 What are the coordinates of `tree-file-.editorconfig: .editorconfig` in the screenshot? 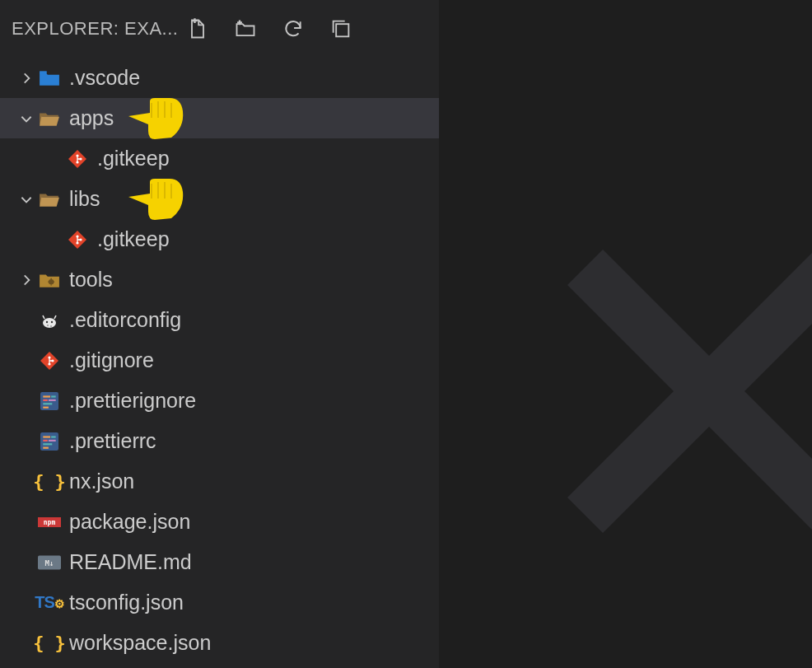 It's located at (219, 320).